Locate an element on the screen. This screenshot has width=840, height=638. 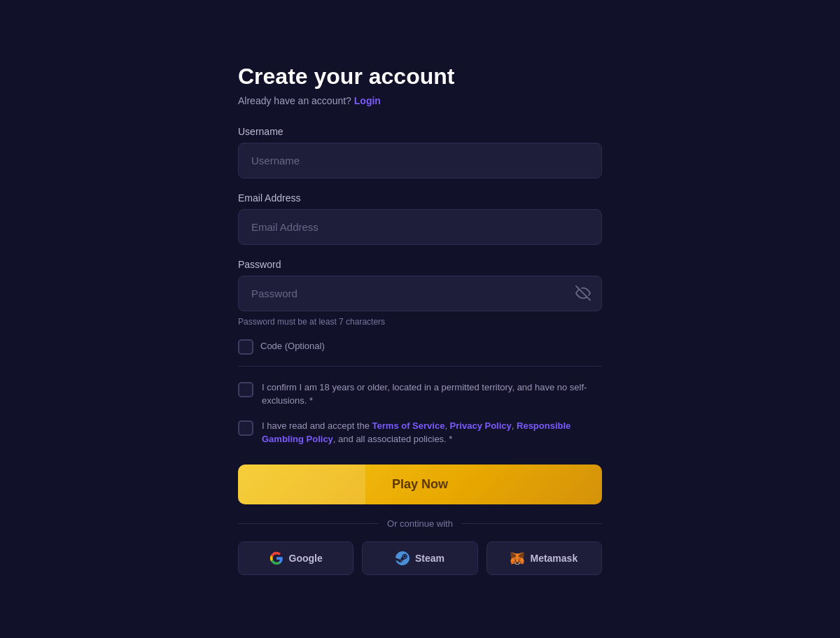
username-label: Username is located at coordinates (420, 132).